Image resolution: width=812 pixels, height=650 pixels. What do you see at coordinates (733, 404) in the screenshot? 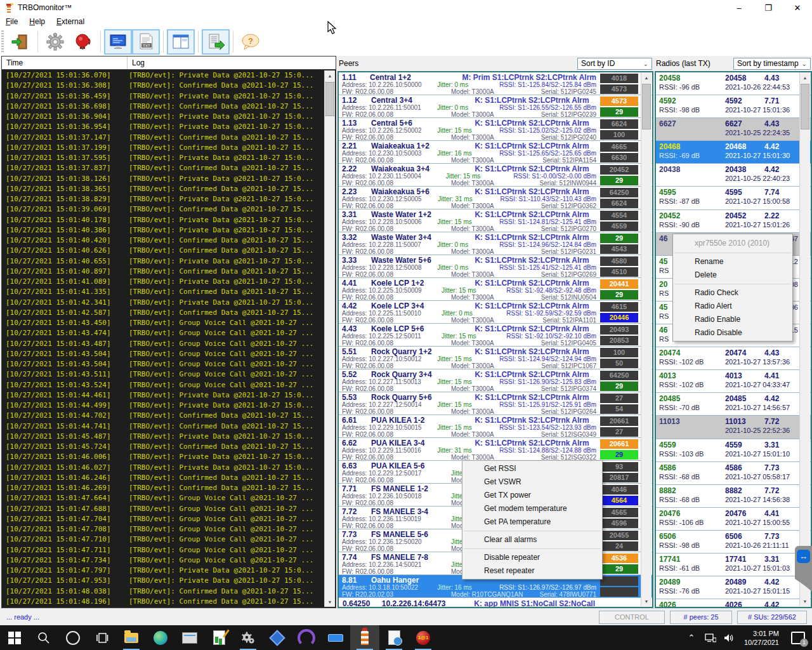
I see `radio-row: 20485RSSI: -70 dB204854.422021-10-27 14:…` at bounding box center [733, 404].